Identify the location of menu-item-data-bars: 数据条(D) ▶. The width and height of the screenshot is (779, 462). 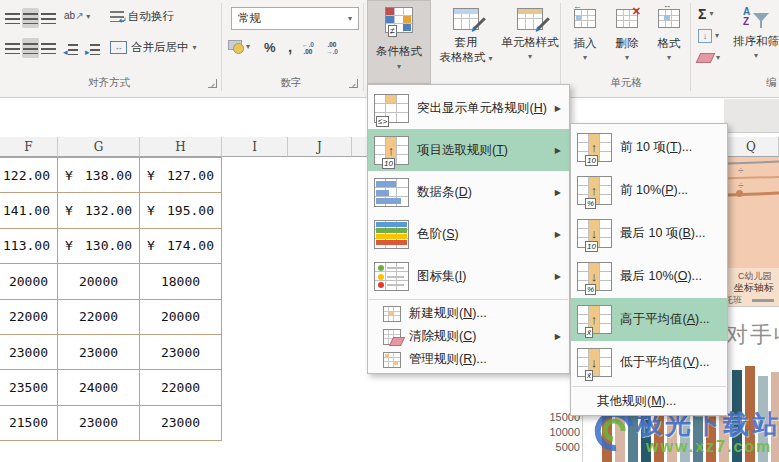
(468, 192).